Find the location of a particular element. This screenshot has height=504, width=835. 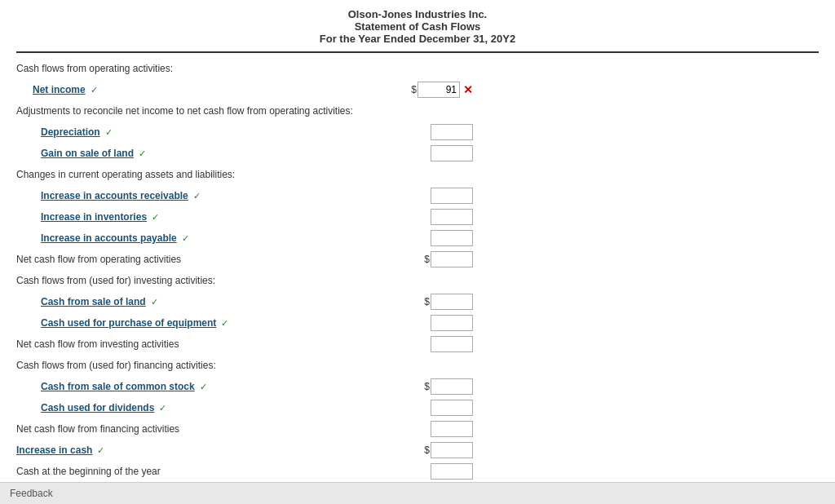

company-name: Olson-Jones Industries Inc. is located at coordinates (418, 15).